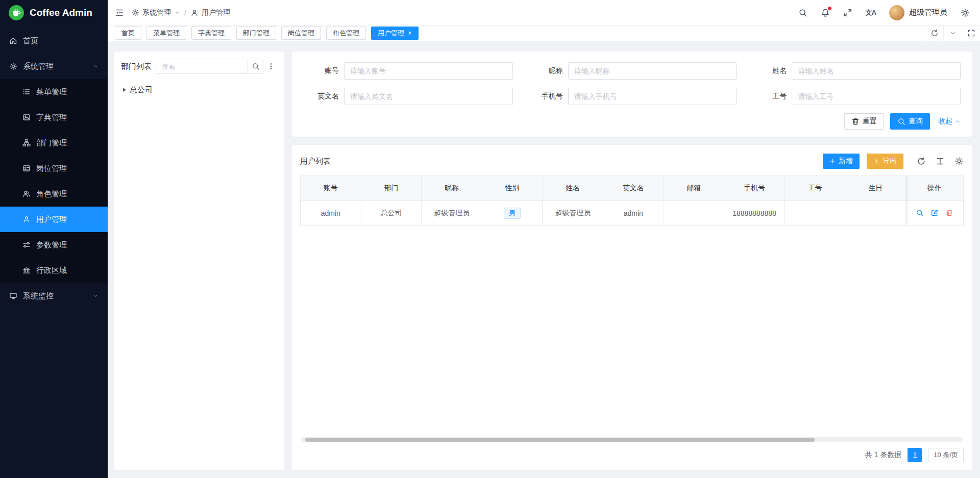  What do you see at coordinates (256, 33) in the screenshot?
I see `tab-dept-management: 部门管理` at bounding box center [256, 33].